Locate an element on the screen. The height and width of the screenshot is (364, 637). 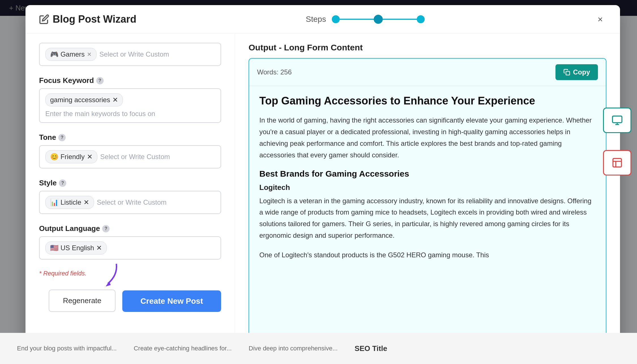
tone-chip-label: 😊 Friendly is located at coordinates (67, 157).